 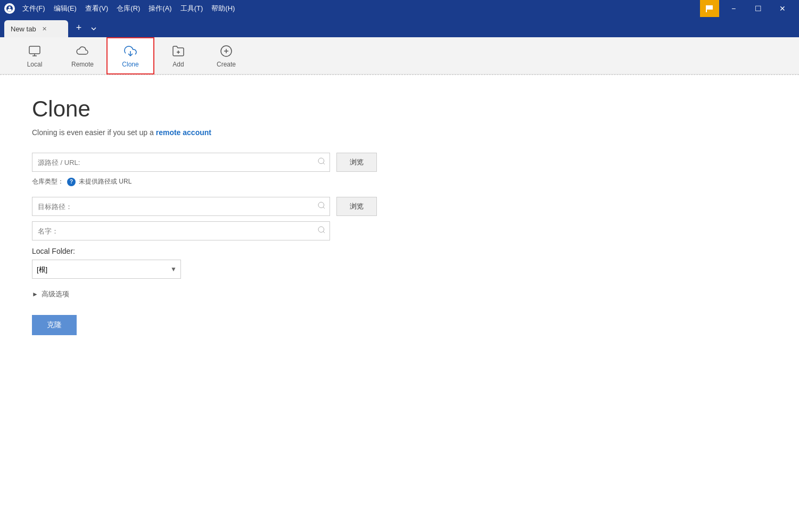 I want to click on source-url-input, so click(x=181, y=162).